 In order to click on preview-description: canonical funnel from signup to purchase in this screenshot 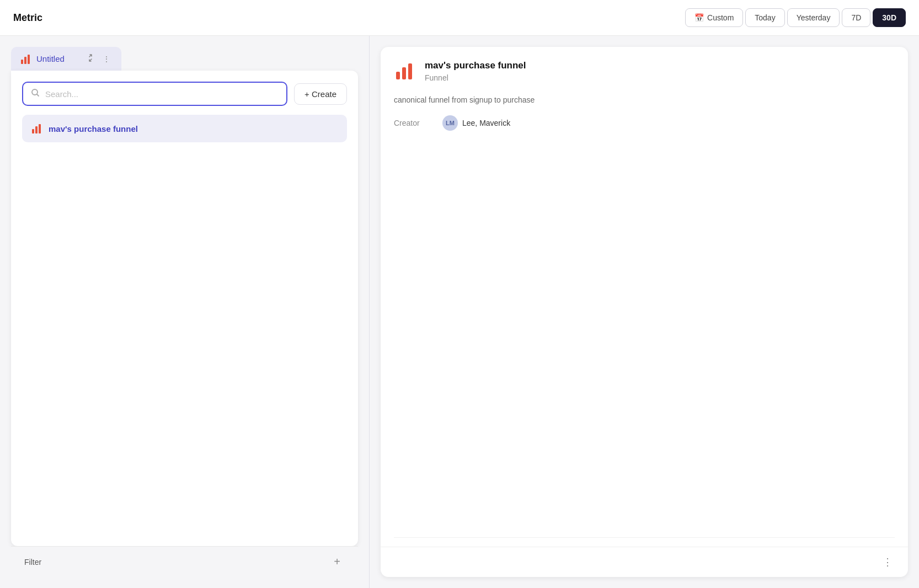, I will do `click(644, 100)`.